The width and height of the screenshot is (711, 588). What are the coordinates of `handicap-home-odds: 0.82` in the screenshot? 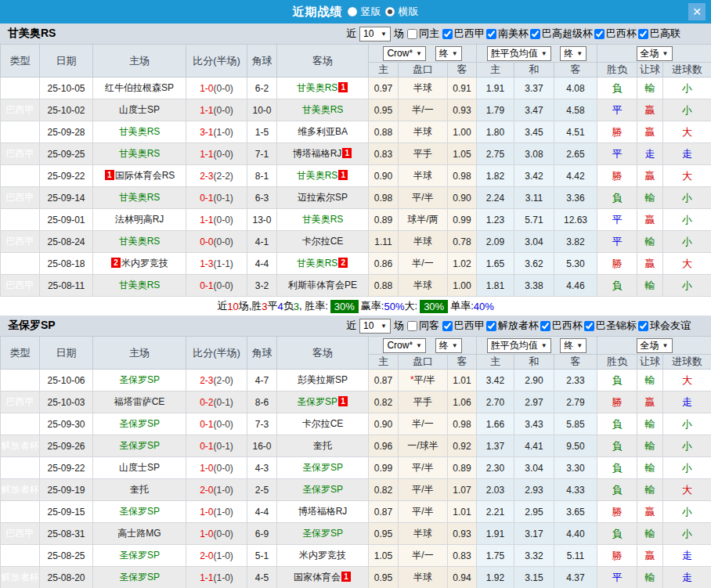 It's located at (384, 490).